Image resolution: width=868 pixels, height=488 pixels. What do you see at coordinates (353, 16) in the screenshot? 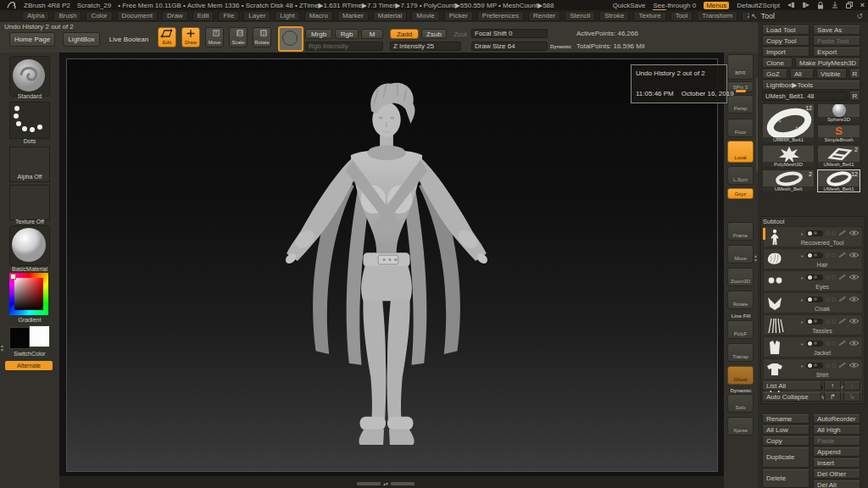
I see `menu-marker: Marker` at bounding box center [353, 16].